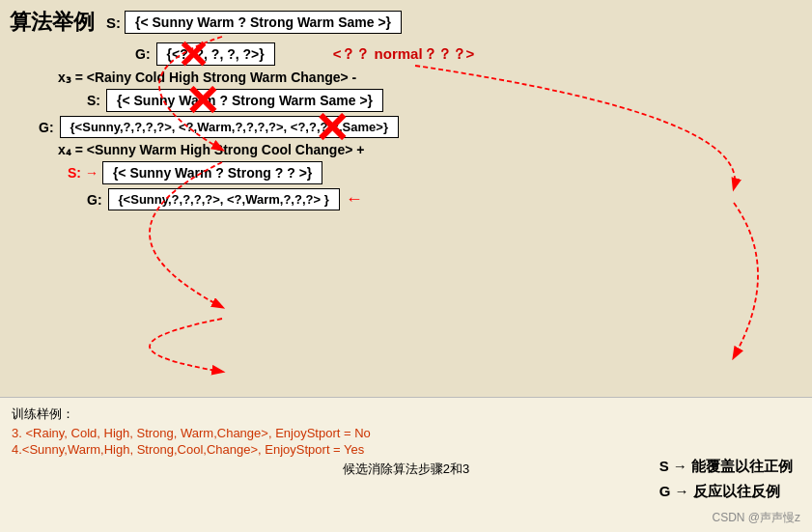  Describe the element at coordinates (95, 200) in the screenshot. I see `g-label-3: G:` at that location.